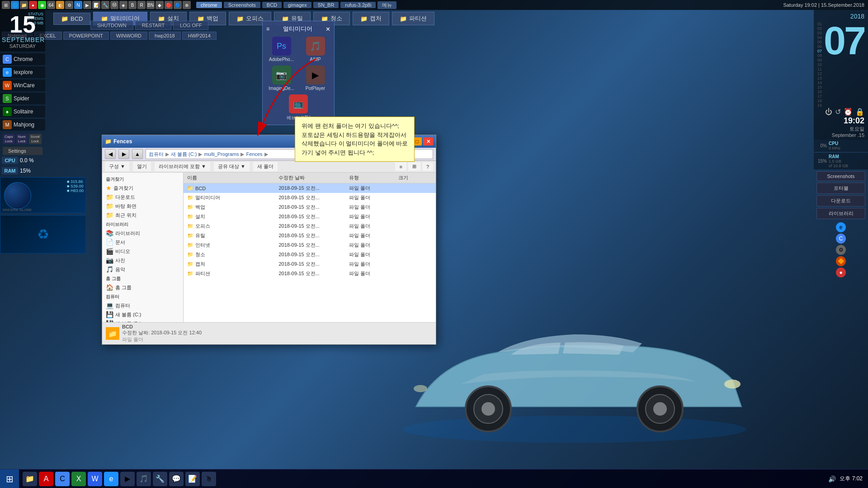 The width and height of the screenshot is (868, 488). Describe the element at coordinates (169, 5) in the screenshot. I see `icon-18: 🔴` at that location.